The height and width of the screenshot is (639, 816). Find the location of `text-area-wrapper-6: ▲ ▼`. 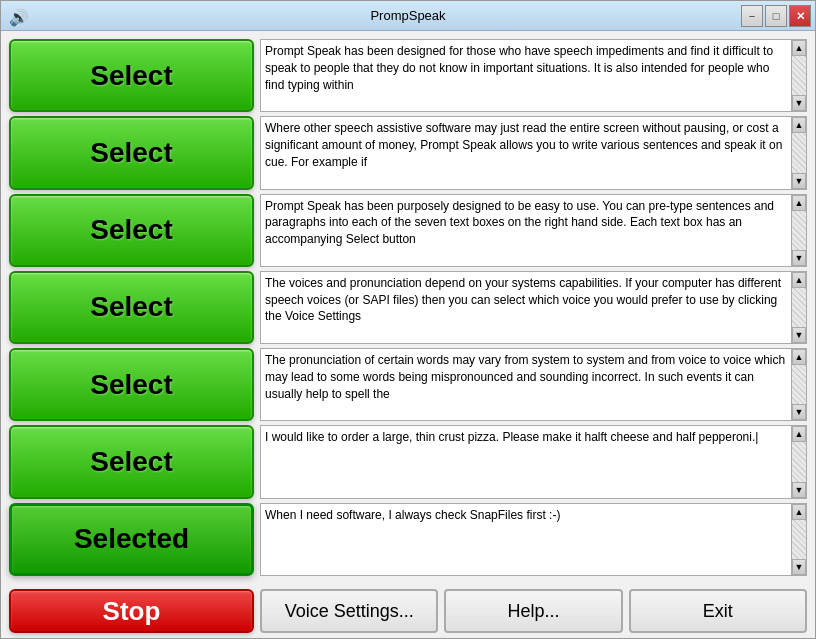

text-area-wrapper-6: ▲ ▼ is located at coordinates (534, 462).